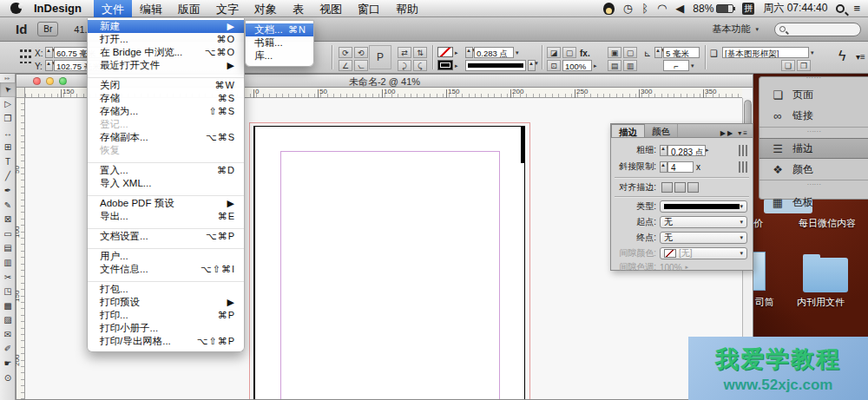 Image resolution: width=868 pixels, height=400 pixels. Describe the element at coordinates (166, 52) in the screenshot. I see `menu-item: 在 Bridge 中浏览... ⌥⌘O` at that location.